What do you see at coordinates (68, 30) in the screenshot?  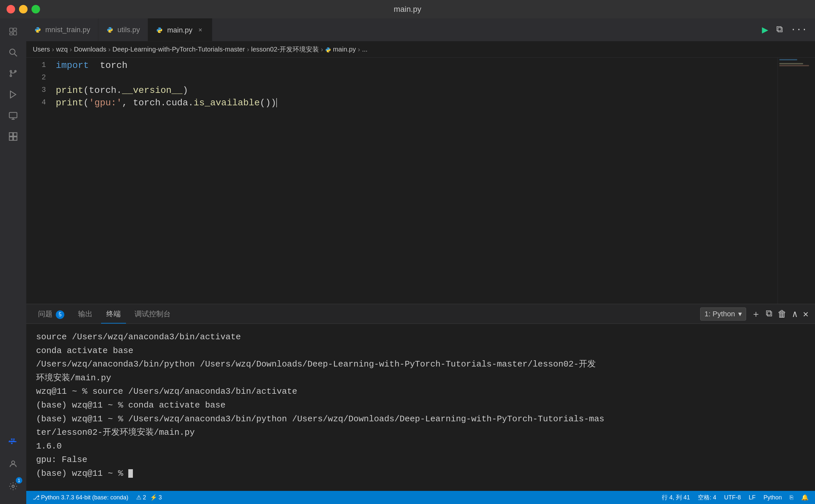 I see `tab-label: mnist_train.py` at bounding box center [68, 30].